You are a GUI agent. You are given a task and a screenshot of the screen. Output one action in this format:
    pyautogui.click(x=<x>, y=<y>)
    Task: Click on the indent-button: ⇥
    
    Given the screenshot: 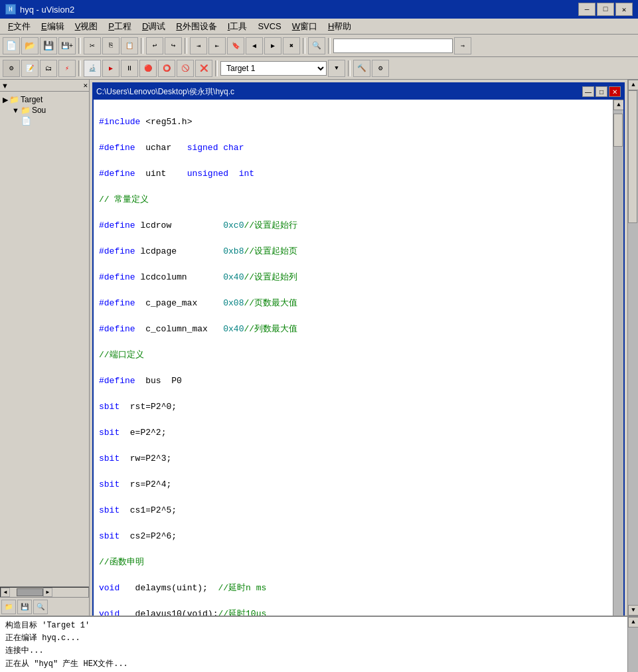 What is the action you would take?
    pyautogui.click(x=199, y=46)
    